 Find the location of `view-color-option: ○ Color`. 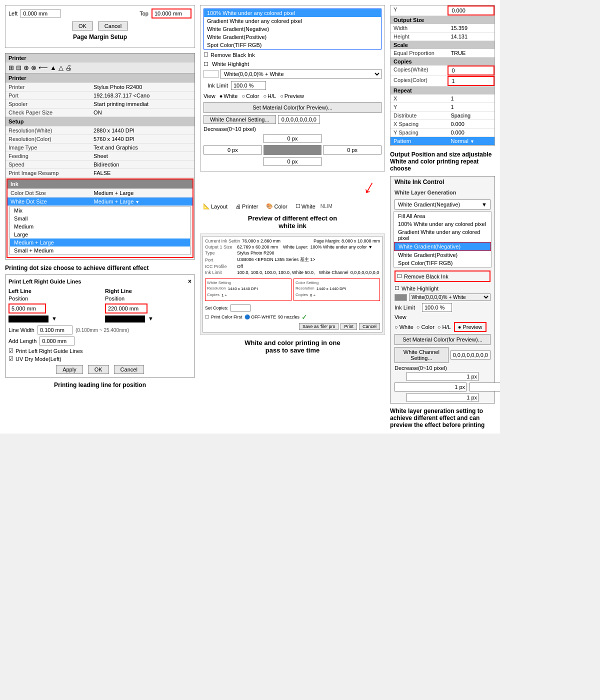

view-color-option: ○ Color is located at coordinates (250, 96).